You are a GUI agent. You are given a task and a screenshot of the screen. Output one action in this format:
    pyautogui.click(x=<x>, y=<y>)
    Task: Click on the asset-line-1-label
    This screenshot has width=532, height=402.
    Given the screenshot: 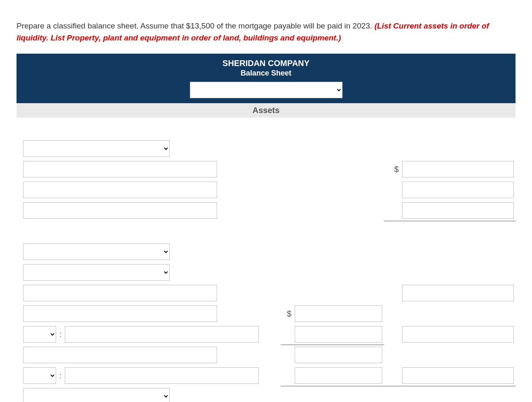 What is the action you would take?
    pyautogui.click(x=120, y=169)
    